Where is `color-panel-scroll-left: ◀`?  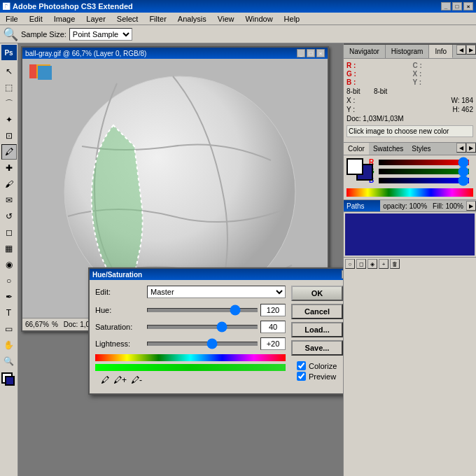
color-panel-scroll-left: ◀ is located at coordinates (461, 148).